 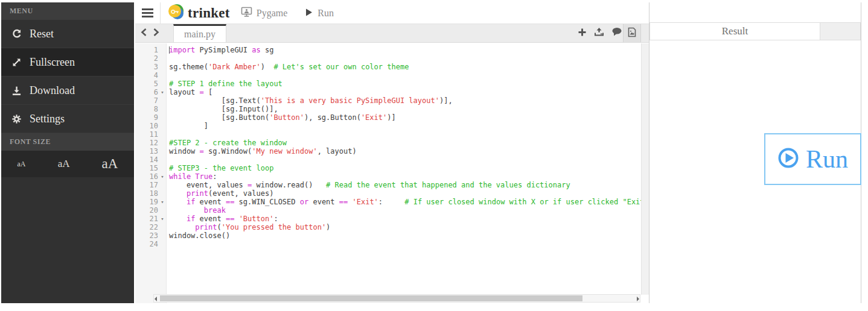 What do you see at coordinates (264, 13) in the screenshot?
I see `site-type: Pygame` at bounding box center [264, 13].